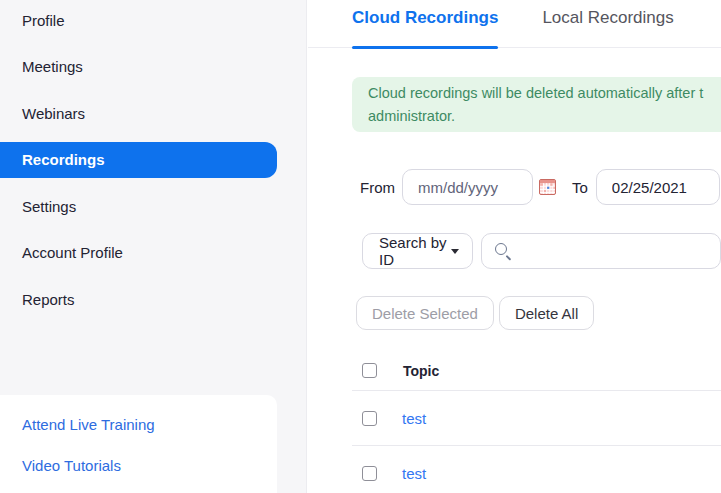 Image resolution: width=721 pixels, height=493 pixels. Describe the element at coordinates (455, 252) in the screenshot. I see `chevron-down-icon` at that location.